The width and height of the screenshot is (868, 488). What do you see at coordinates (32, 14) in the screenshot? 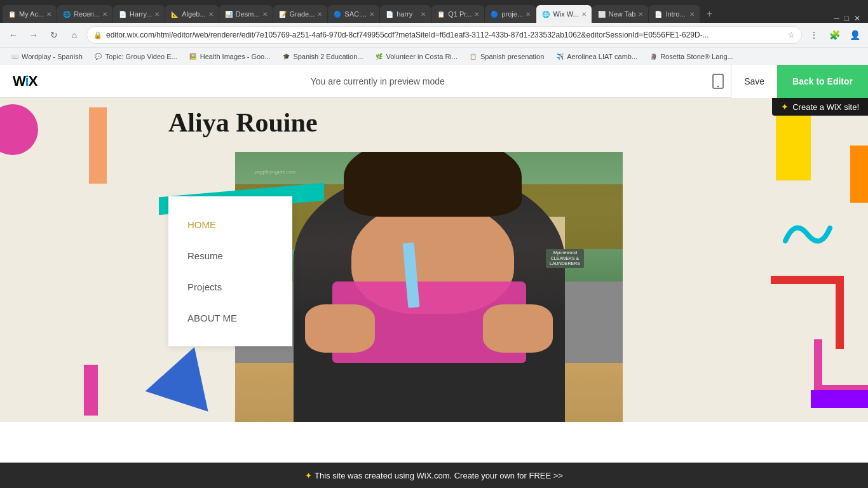
I see `tab-label-1: My Ac...` at bounding box center [32, 14].